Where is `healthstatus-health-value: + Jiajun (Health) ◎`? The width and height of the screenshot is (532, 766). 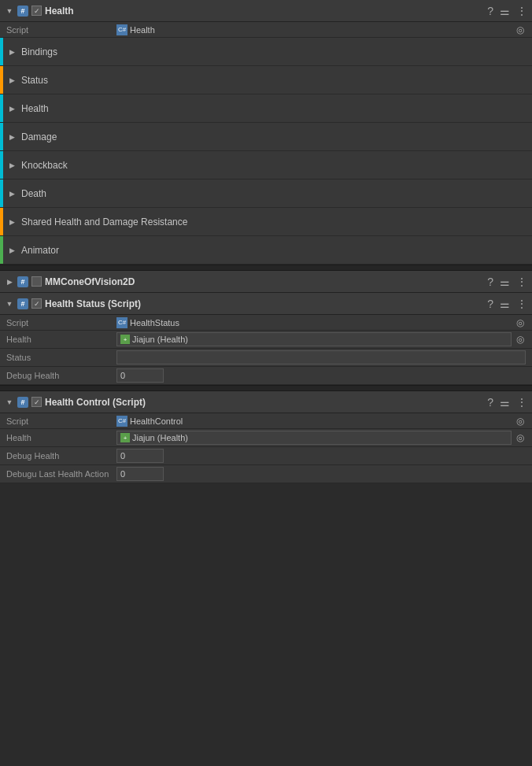 healthstatus-health-value: + Jiajun (Health) ◎ is located at coordinates (321, 339).